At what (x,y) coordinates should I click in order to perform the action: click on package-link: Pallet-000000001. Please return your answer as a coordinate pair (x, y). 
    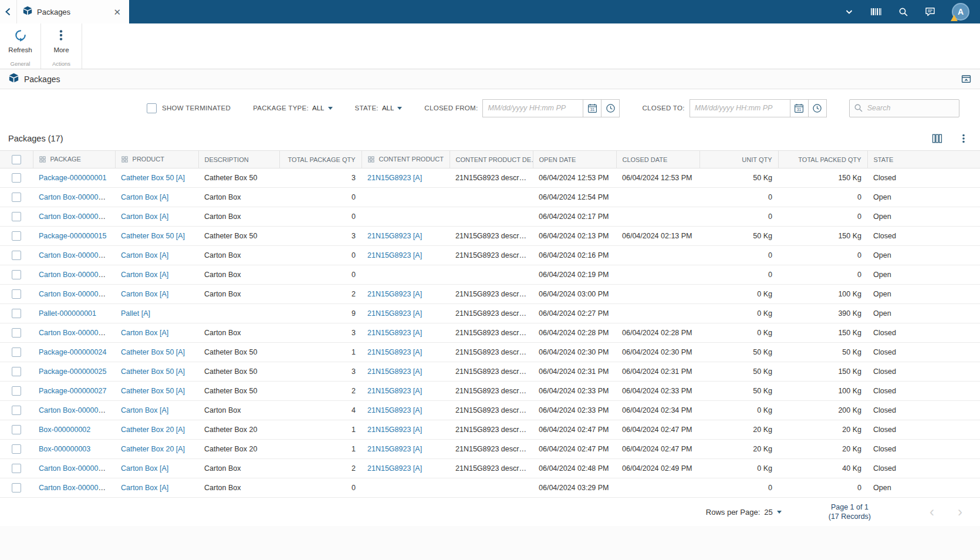
    Looking at the image, I should click on (67, 313).